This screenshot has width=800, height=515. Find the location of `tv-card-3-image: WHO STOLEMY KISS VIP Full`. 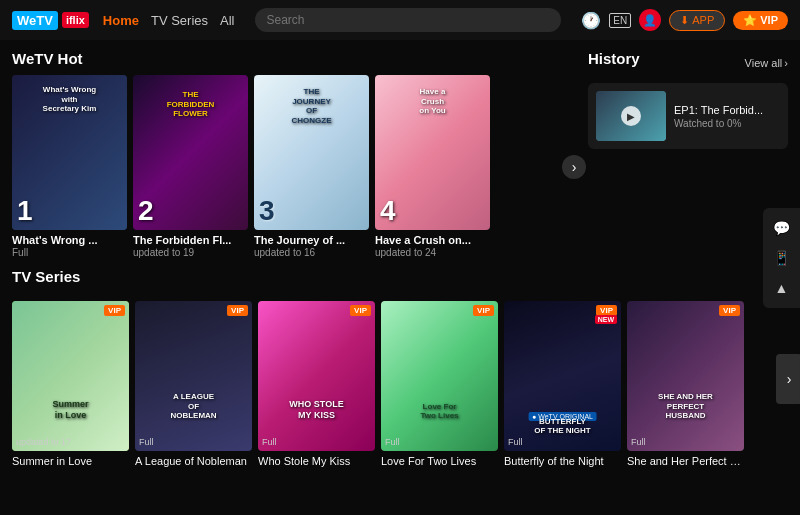

tv-card-3-image: WHO STOLEMY KISS VIP Full is located at coordinates (316, 376).